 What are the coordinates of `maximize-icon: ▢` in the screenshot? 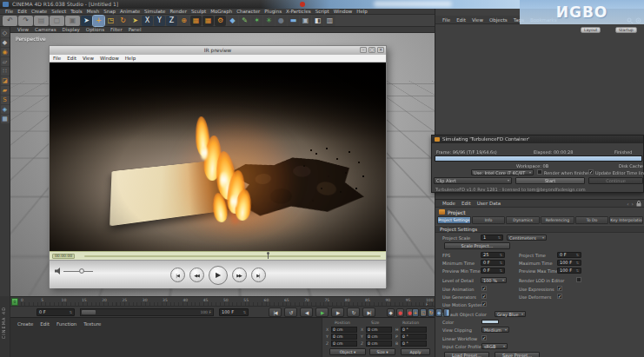 It's located at (372, 50).